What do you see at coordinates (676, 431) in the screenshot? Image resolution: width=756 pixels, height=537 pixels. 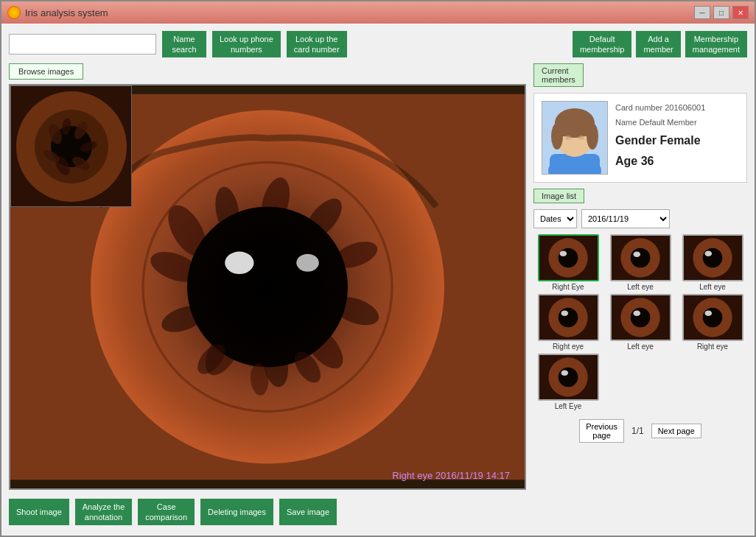 I see `next-page-button: Next page` at bounding box center [676, 431].